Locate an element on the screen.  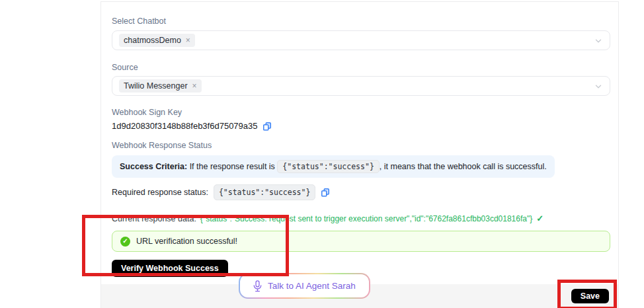
chatbot-tag-remove-icon: × is located at coordinates (188, 40).